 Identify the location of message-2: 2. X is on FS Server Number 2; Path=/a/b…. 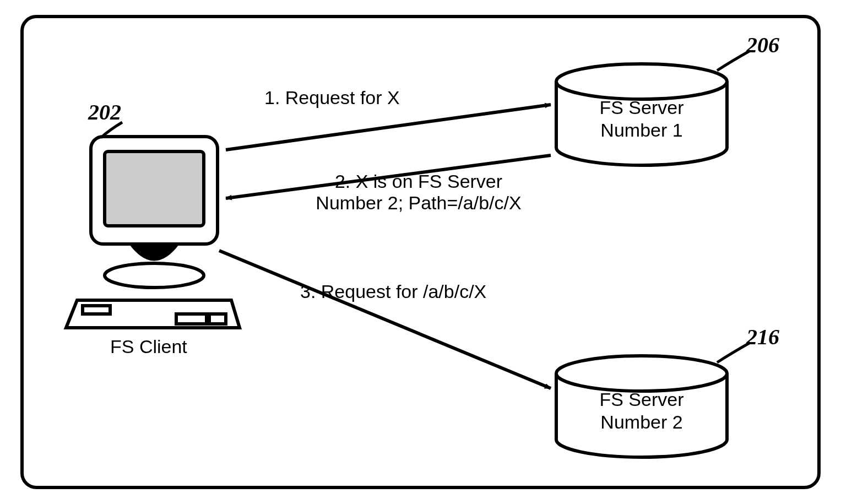
(419, 192).